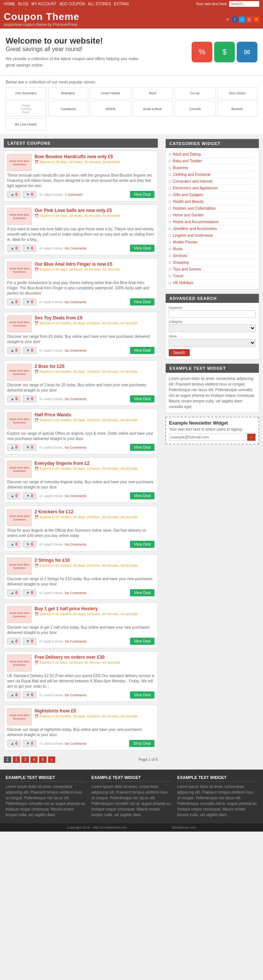 The width and height of the screenshot is (263, 980). Describe the element at coordinates (99, 4) in the screenshot. I see `nav-all-stores: ALL STORES` at that location.